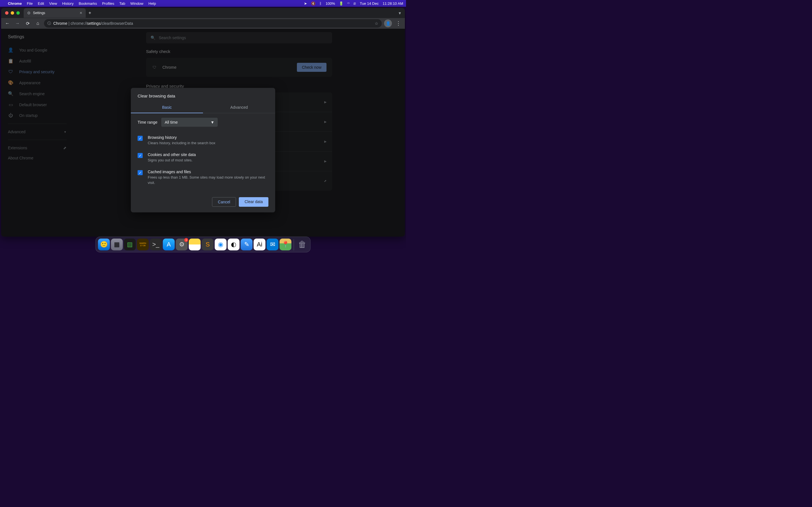 Image resolution: width=812 pixels, height=507 pixels. Describe the element at coordinates (7, 13) in the screenshot. I see `window-close-button` at that location.